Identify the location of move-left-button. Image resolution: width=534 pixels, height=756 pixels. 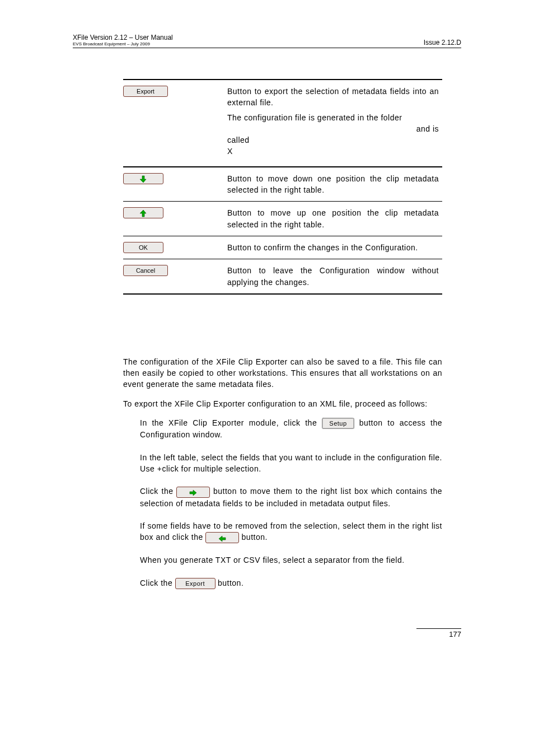
(222, 538).